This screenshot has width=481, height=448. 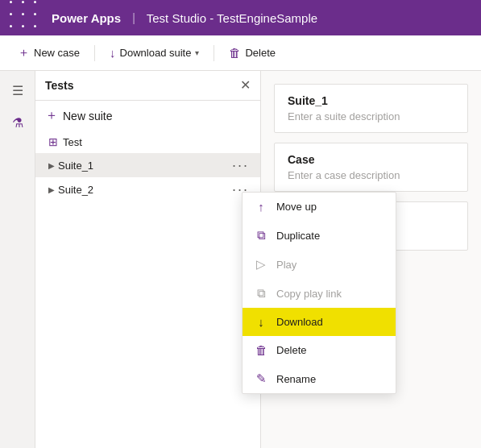 What do you see at coordinates (240, 165) in the screenshot?
I see `suite-1-more-button: ···` at bounding box center [240, 165].